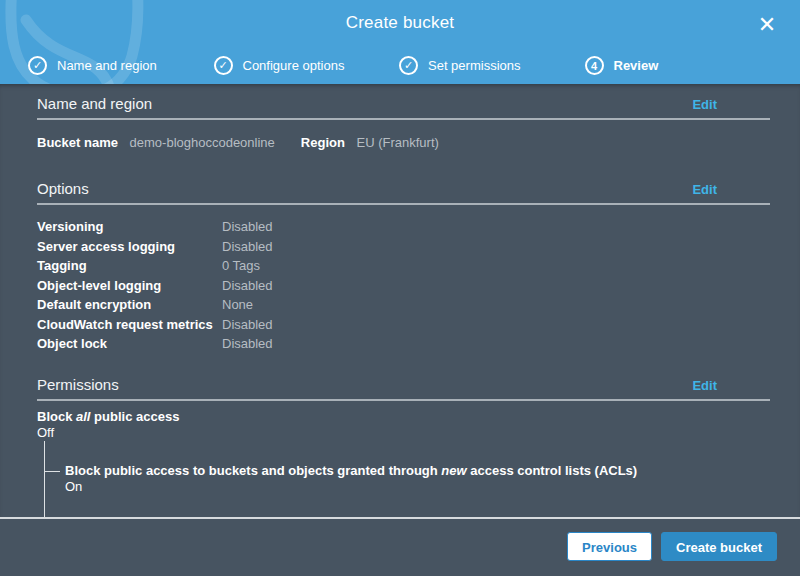  Describe the element at coordinates (400, 66) in the screenshot. I see `wizard-steps: ✓ Name and region ✓ Configure options ✓ …` at that location.